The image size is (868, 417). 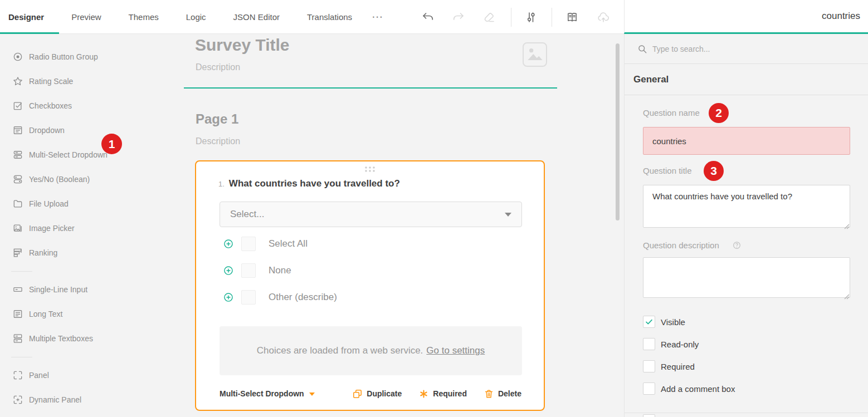 What do you see at coordinates (370, 169) in the screenshot?
I see `drag-handle-icon` at bounding box center [370, 169].